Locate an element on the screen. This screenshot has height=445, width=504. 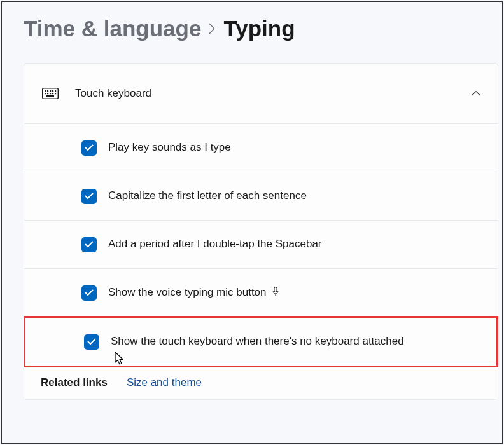
breadcrumb: Time & language Typing is located at coordinates (260, 29).